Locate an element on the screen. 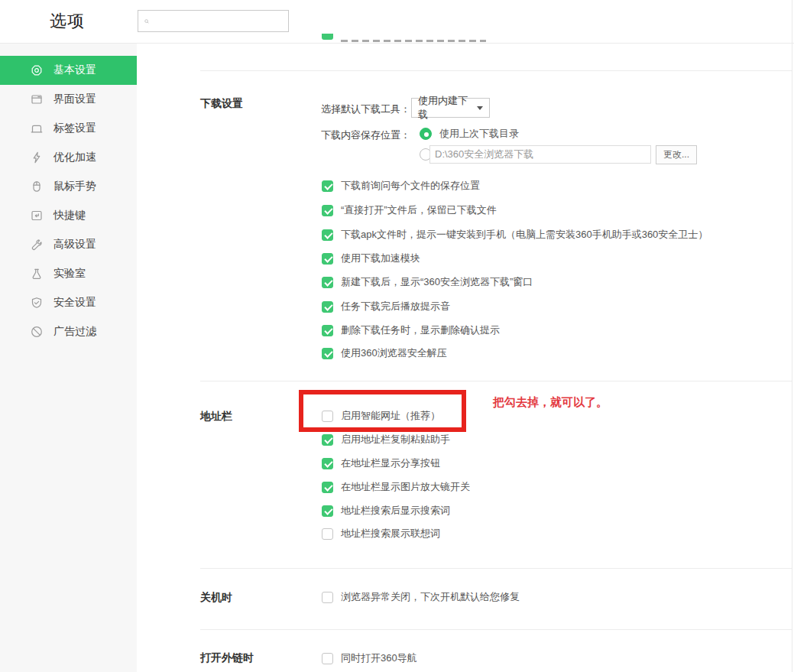 Image resolution: width=794 pixels, height=672 pixels. sidebar-item-security-settings: 安全设置 is located at coordinates (69, 303).